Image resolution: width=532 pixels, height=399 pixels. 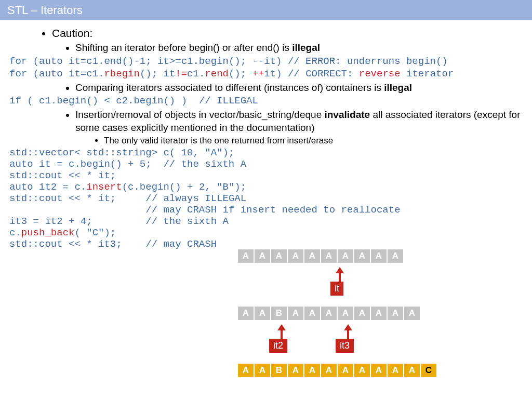 I want to click on arrow-it, so click(x=340, y=275).